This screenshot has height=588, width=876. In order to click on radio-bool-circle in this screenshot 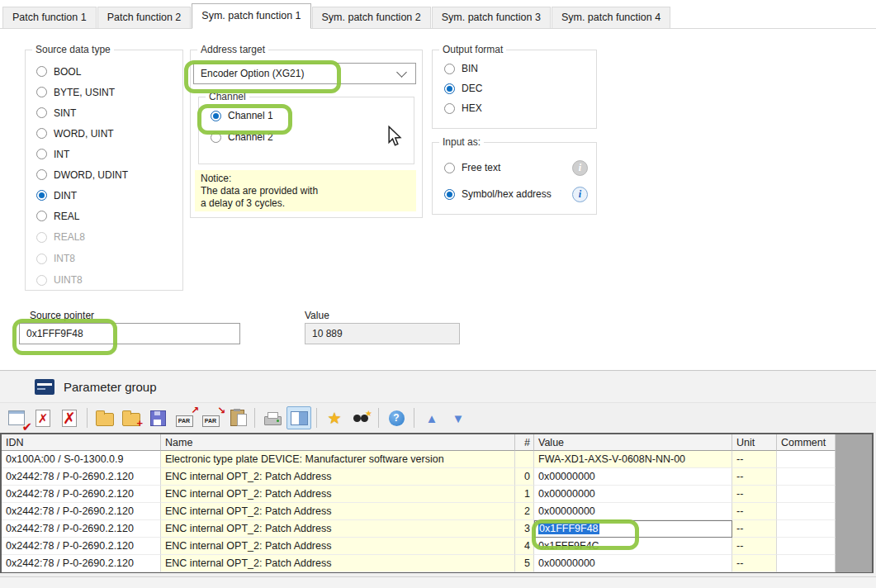, I will do `click(41, 71)`.